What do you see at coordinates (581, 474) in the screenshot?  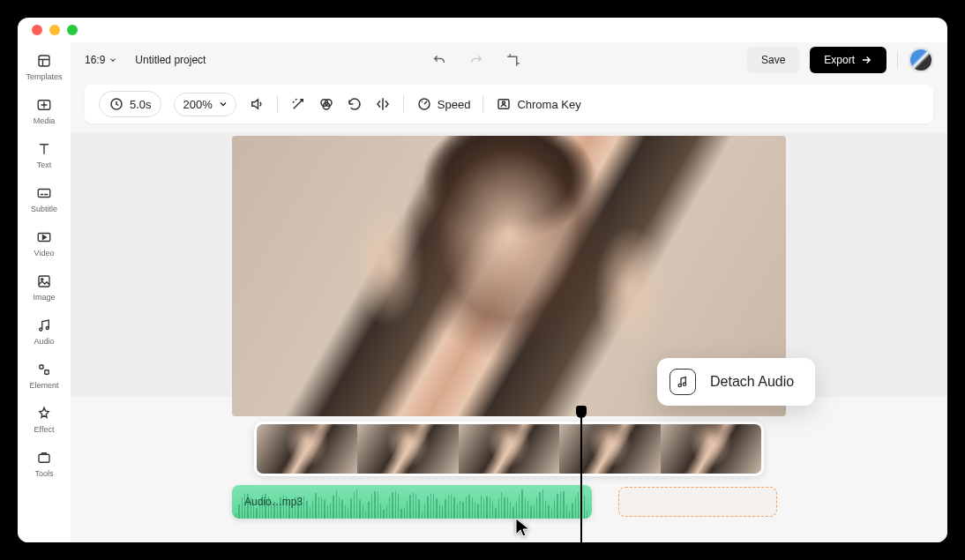 I see `playhead` at bounding box center [581, 474].